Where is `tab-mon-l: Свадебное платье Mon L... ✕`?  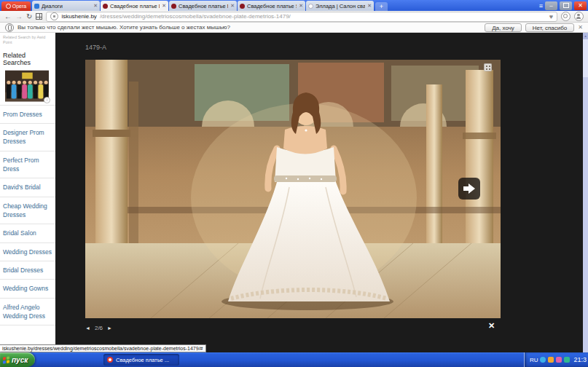 tab-mon-l: Свадебное платье Mon L... ✕ is located at coordinates (203, 6).